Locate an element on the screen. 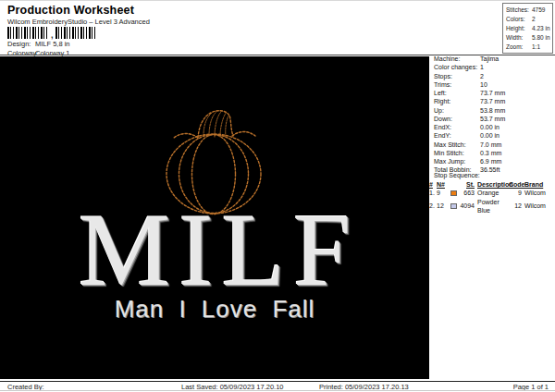 The height and width of the screenshot is (392, 555). machine-label: Max Jump: is located at coordinates (450, 161).